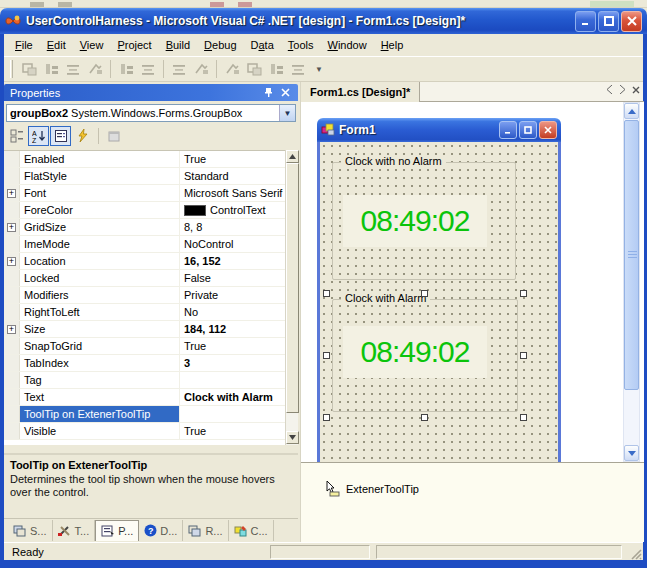 The width and height of the screenshot is (647, 568). I want to click on property-name: RightToLeft, so click(100, 312).